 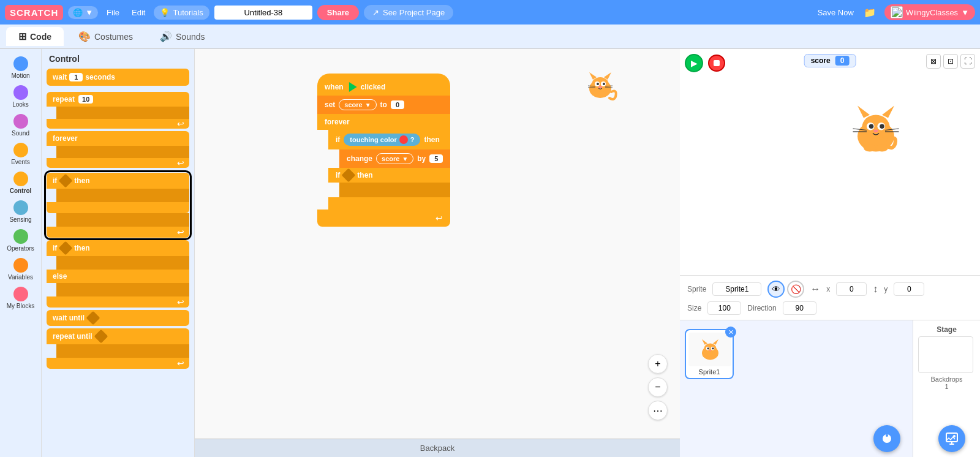 What do you see at coordinates (930, 12) in the screenshot?
I see `user-account-button: WiingyClasses ▼` at bounding box center [930, 12].